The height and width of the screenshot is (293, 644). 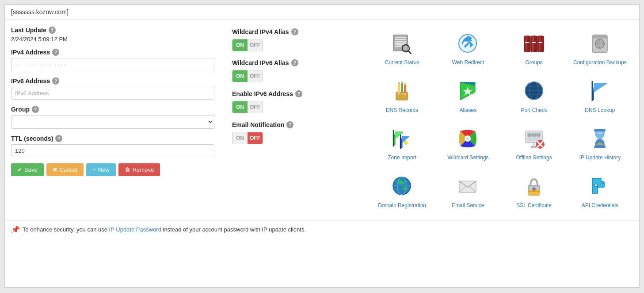 What do you see at coordinates (27, 170) in the screenshot?
I see `save-button: ✔ Save` at bounding box center [27, 170].